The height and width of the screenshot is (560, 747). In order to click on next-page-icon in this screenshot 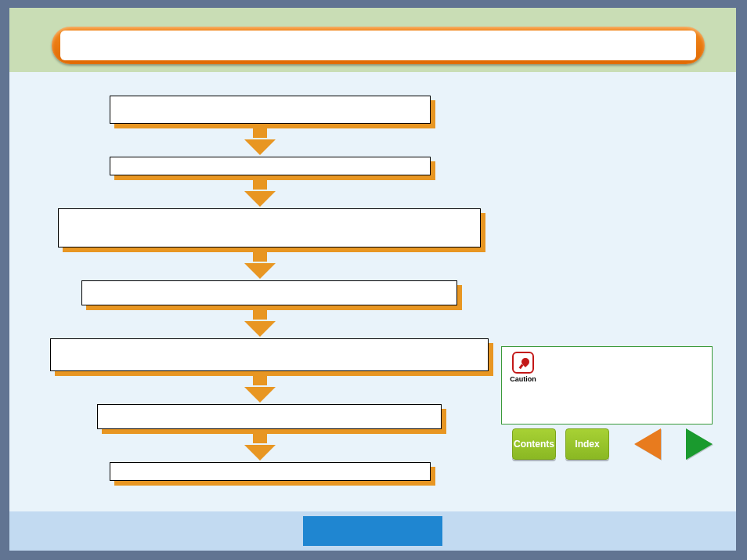, I will do `click(699, 444)`.